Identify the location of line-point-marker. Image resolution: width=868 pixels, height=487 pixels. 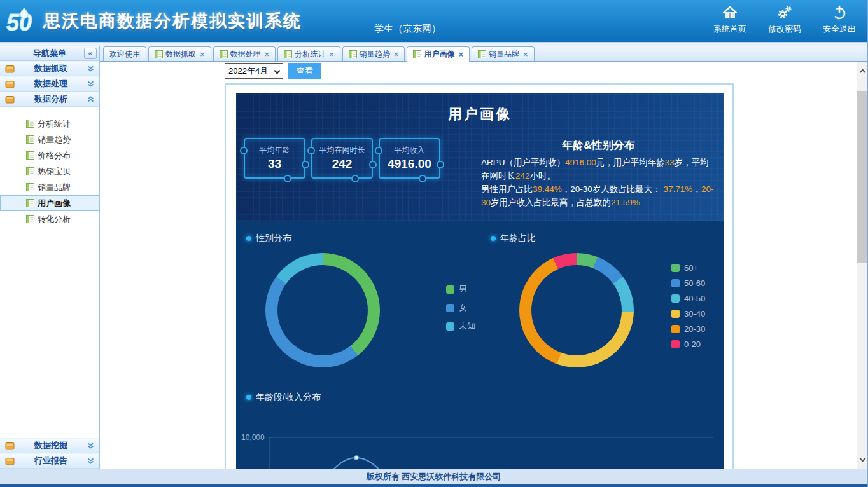
(356, 458).